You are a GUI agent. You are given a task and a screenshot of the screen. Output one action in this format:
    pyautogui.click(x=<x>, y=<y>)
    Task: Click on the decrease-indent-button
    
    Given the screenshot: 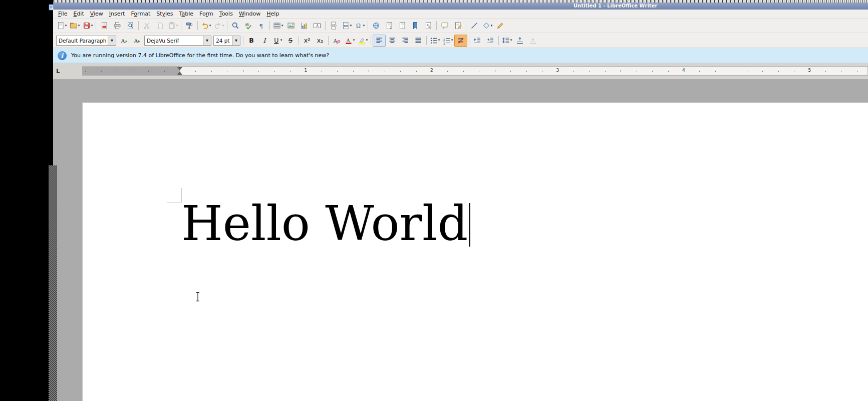 What is the action you would take?
    pyautogui.click(x=490, y=41)
    